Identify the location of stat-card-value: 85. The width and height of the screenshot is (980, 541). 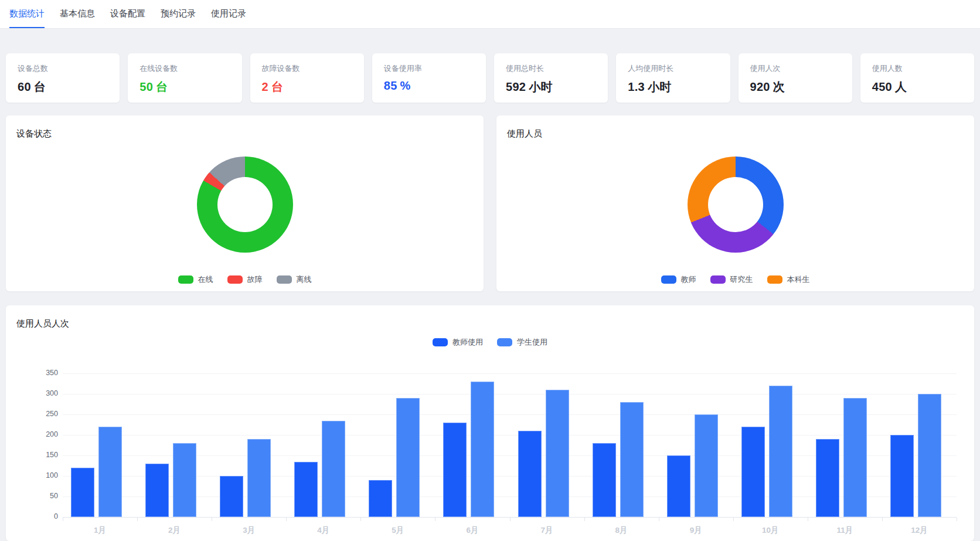
(390, 86).